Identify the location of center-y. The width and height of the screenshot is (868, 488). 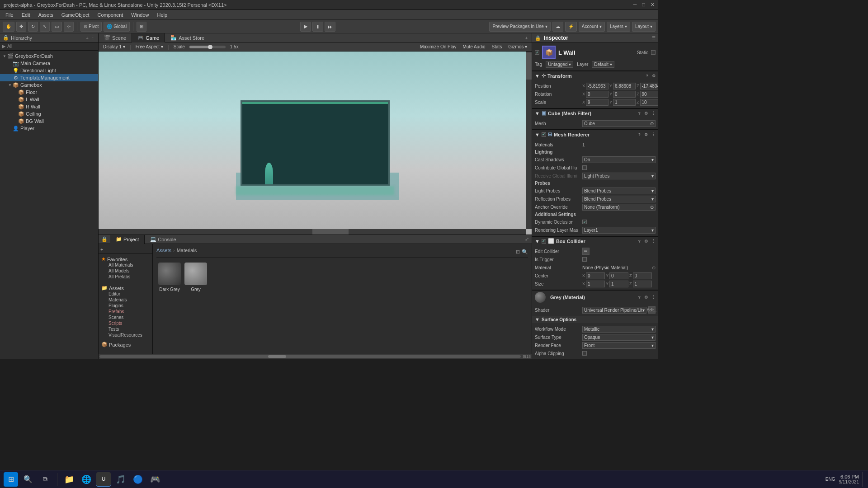
(619, 276).